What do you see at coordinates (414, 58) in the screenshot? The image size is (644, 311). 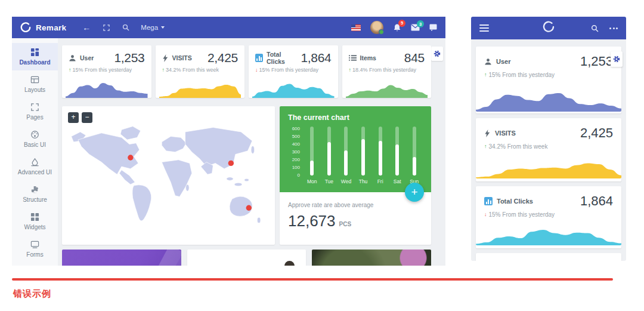 I see `stat-value: 845` at bounding box center [414, 58].